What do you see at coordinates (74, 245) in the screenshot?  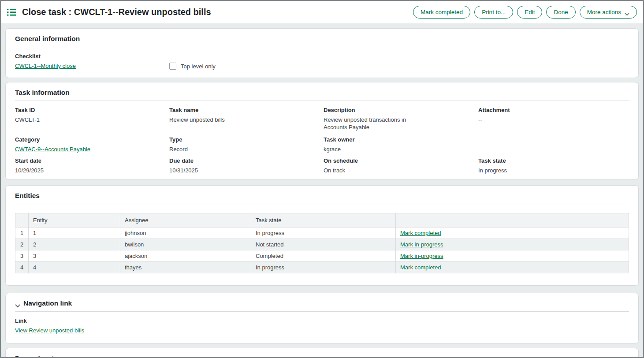 I see `entity-cell: 2` at bounding box center [74, 245].